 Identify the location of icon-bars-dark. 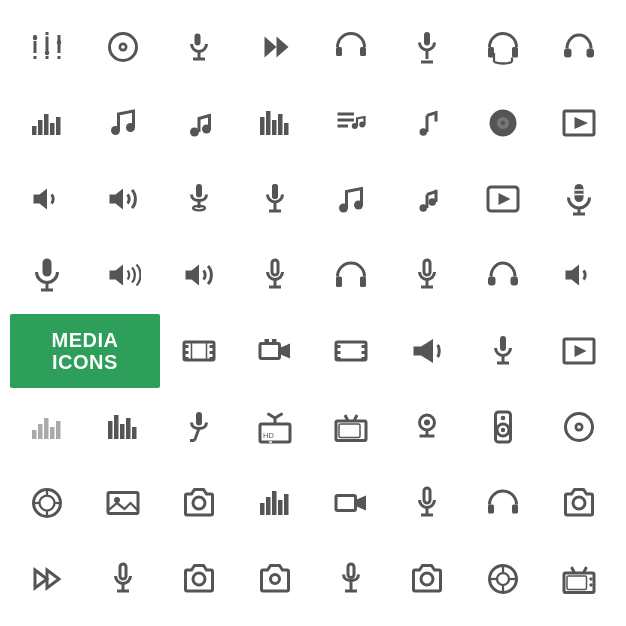
(123, 427).